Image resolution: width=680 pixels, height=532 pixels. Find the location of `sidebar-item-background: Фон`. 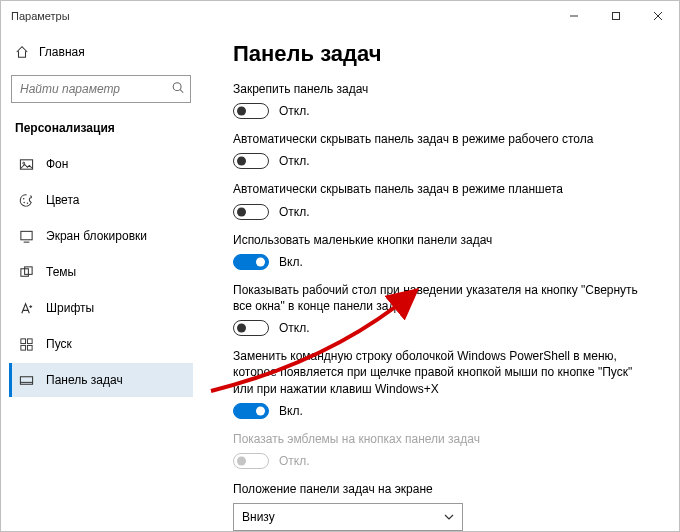

sidebar-item-background: Фон is located at coordinates (101, 164).